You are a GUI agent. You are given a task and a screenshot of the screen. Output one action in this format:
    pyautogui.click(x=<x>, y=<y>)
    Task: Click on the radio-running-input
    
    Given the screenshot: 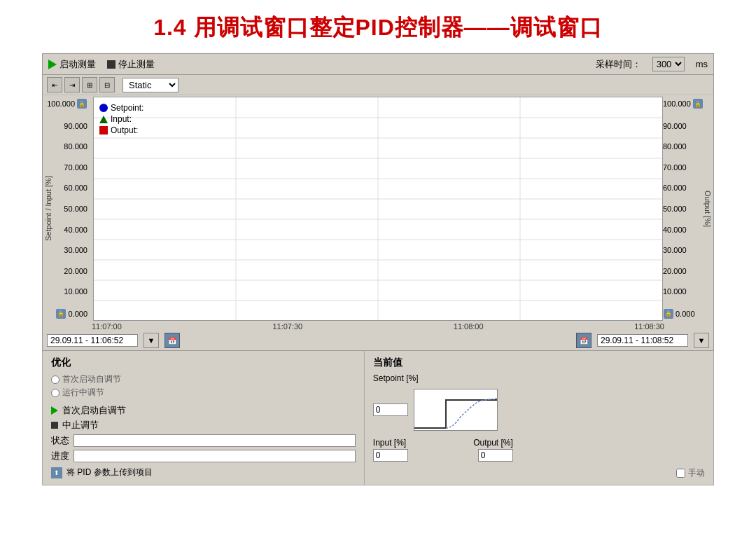 What is the action you would take?
    pyautogui.click(x=55, y=393)
    